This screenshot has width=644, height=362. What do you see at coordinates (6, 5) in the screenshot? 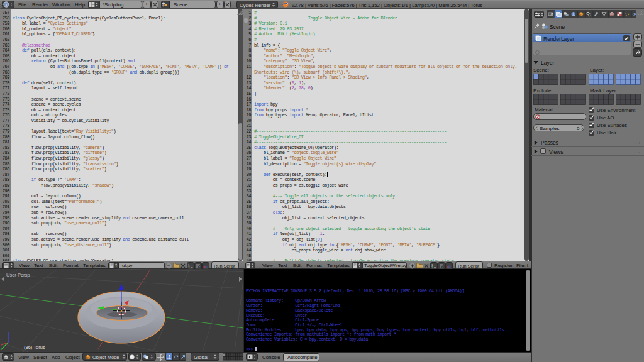
I see `svg-text: i` at bounding box center [6, 5].